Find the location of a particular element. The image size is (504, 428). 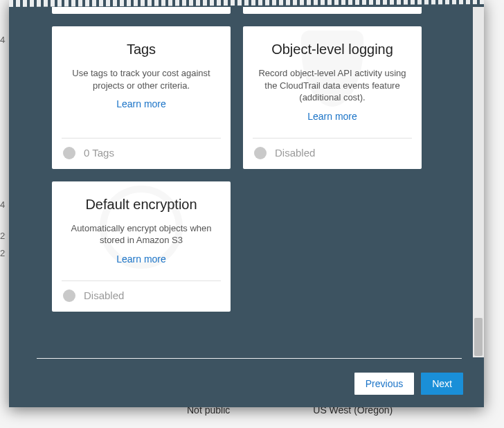

default-encryption-card: Default encryption Automatically encrypt… is located at coordinates (141, 247).